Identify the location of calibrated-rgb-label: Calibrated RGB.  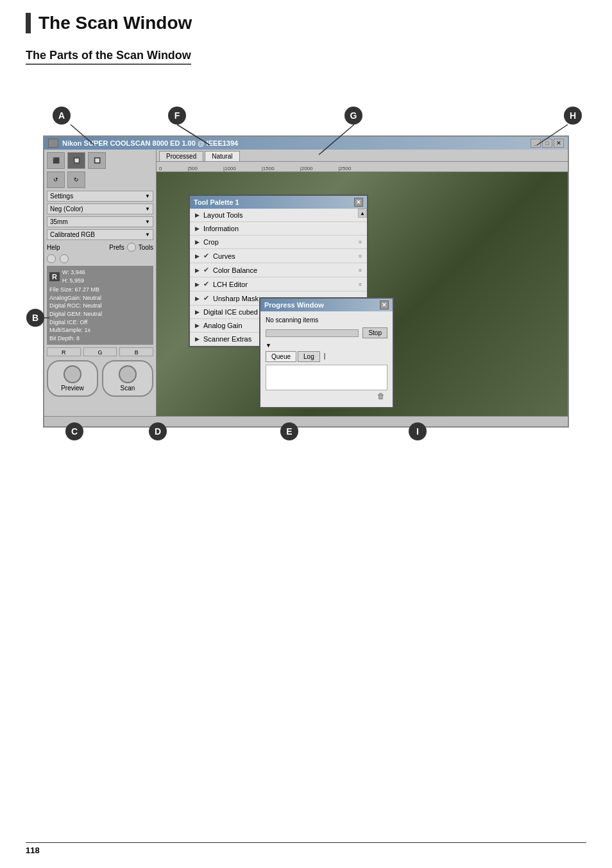
(72, 235).